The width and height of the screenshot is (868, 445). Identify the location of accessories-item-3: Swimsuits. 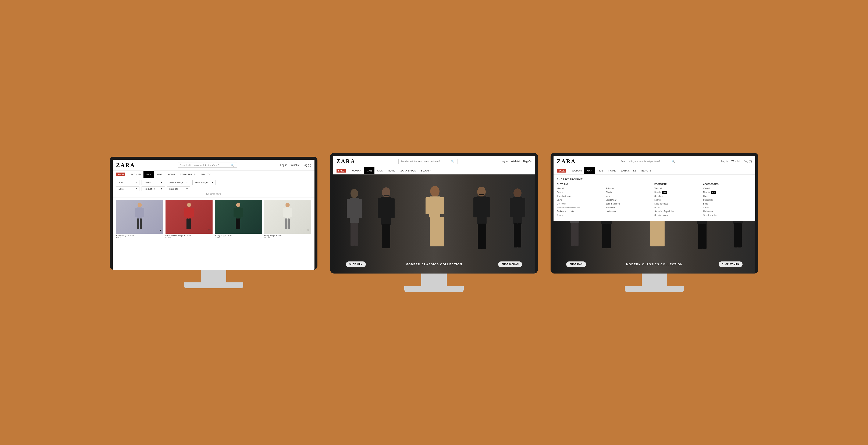
(726, 200).